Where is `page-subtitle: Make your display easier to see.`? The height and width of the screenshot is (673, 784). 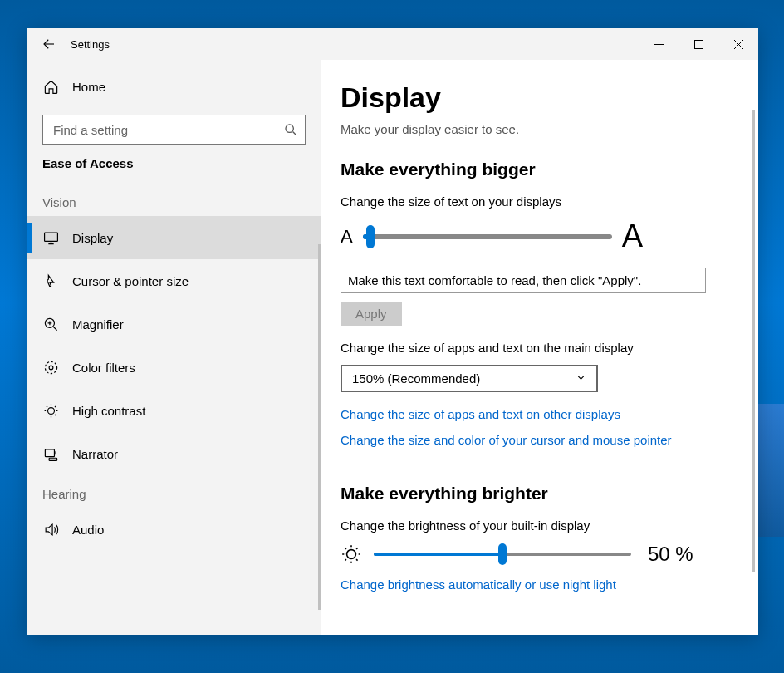
page-subtitle: Make your display easier to see. is located at coordinates (540, 130).